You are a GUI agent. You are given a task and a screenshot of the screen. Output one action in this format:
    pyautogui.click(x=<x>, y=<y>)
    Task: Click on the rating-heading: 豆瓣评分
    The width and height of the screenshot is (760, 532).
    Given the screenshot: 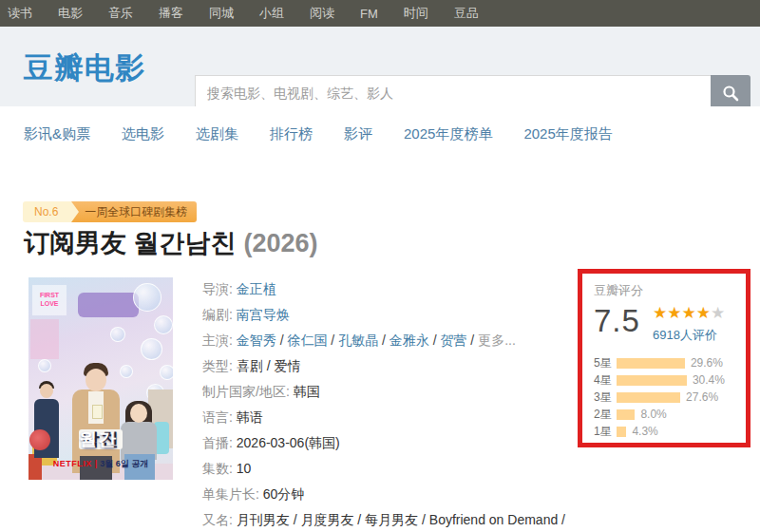 What is the action you would take?
    pyautogui.click(x=664, y=291)
    